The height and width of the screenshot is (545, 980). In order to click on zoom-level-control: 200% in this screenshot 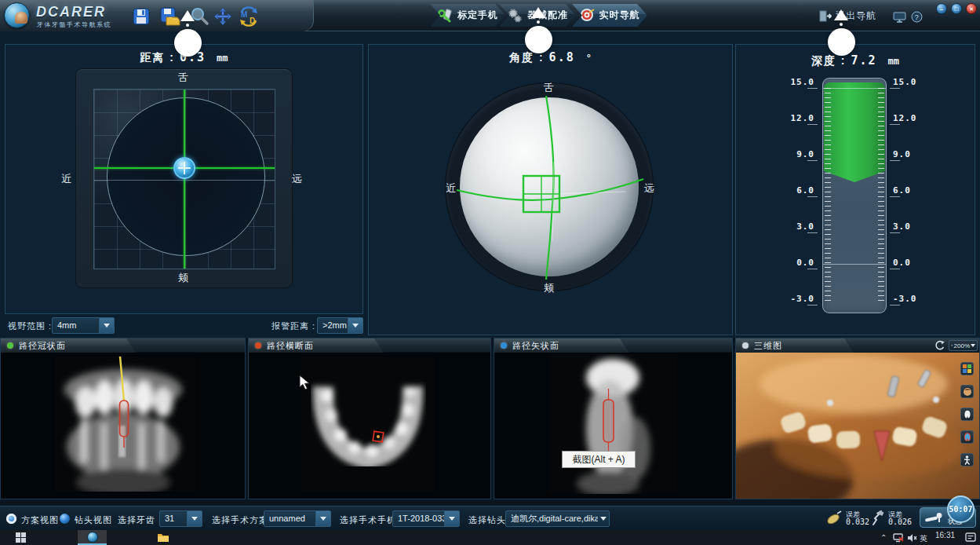, I will do `click(964, 346)`.